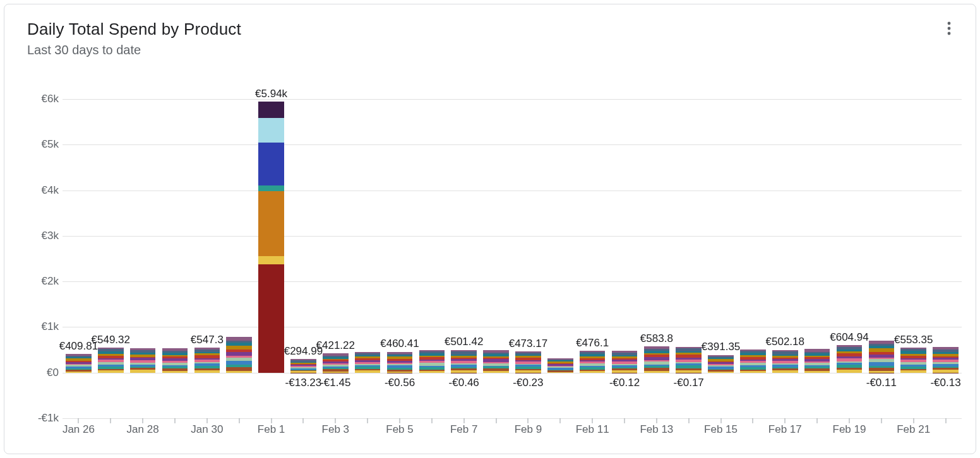  I want to click on bar-top-label: €604.94, so click(849, 338).